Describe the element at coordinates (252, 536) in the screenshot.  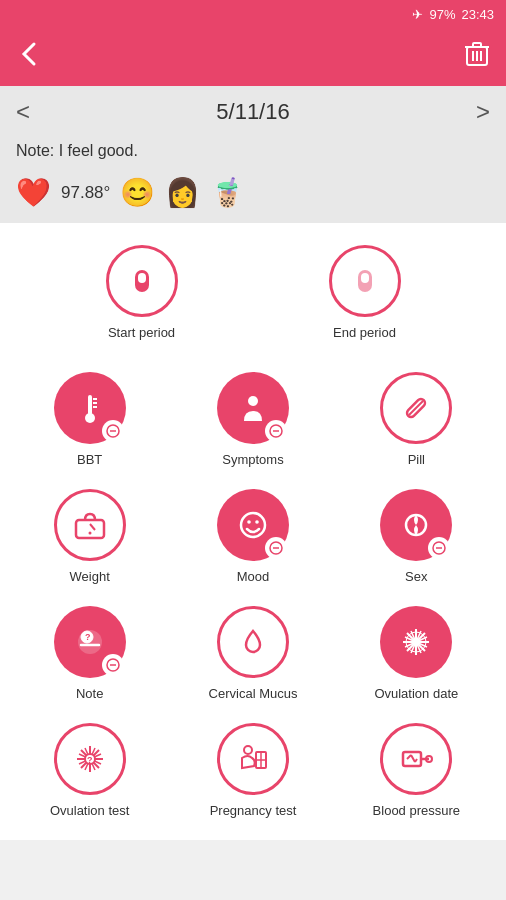
I see `mood-item: Mood` at that location.